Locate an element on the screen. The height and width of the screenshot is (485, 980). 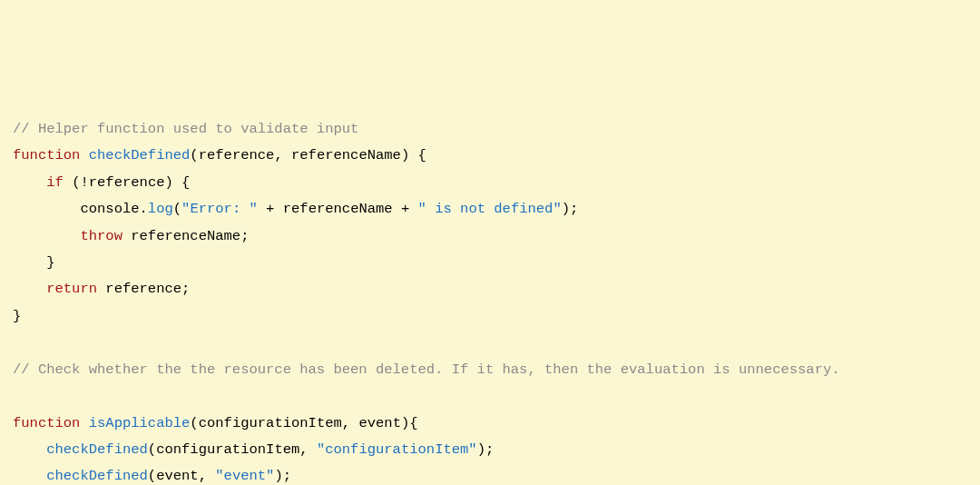
func-checkDefined: checkDefined is located at coordinates (140, 155).